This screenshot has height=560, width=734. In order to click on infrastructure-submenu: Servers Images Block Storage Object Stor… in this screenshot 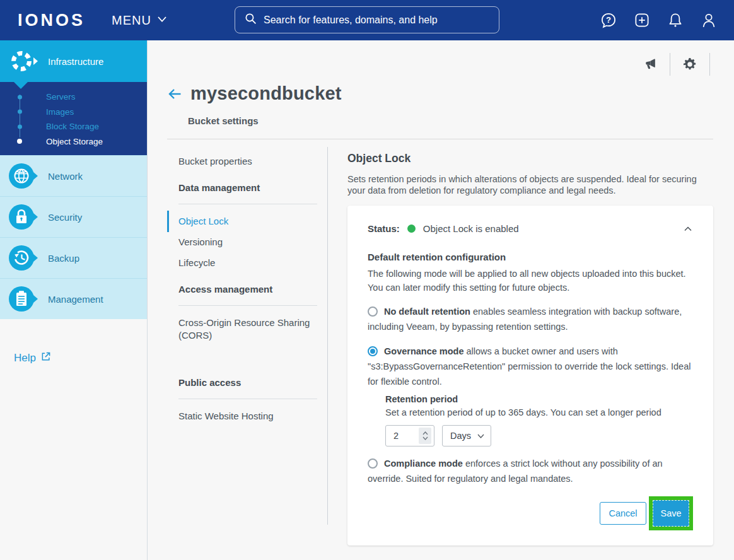, I will do `click(73, 119)`.